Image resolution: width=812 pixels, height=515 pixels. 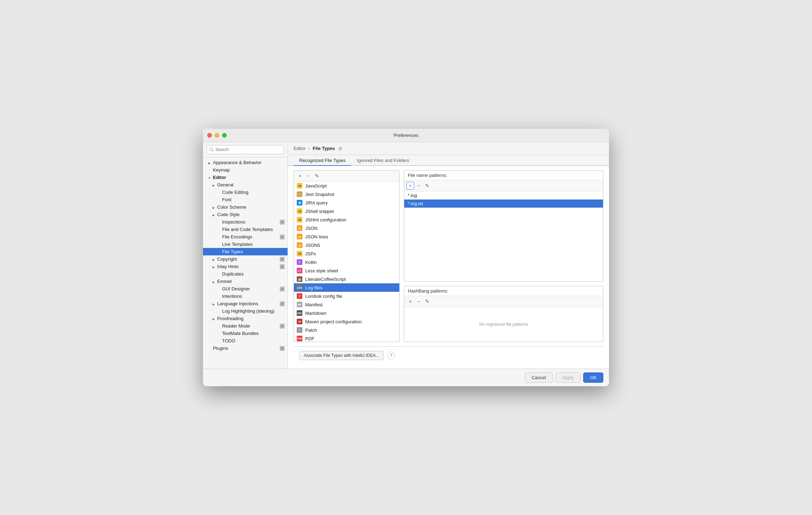 I want to click on sidebar-item-code-editing: Code Editing, so click(x=245, y=192).